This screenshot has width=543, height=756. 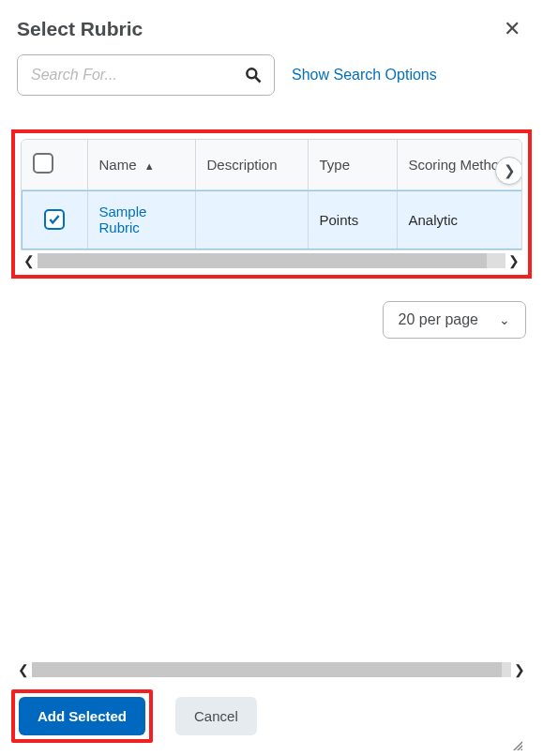 I want to click on search-icon, so click(x=253, y=75).